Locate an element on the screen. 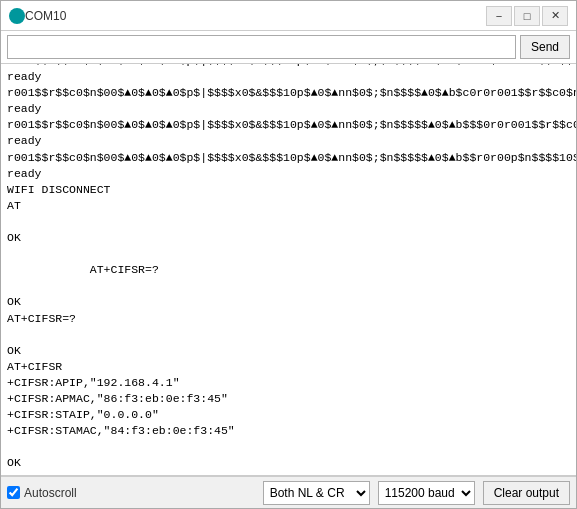 The width and height of the screenshot is (577, 509). titlebar: COM10 − □ ✕ is located at coordinates (288, 16).